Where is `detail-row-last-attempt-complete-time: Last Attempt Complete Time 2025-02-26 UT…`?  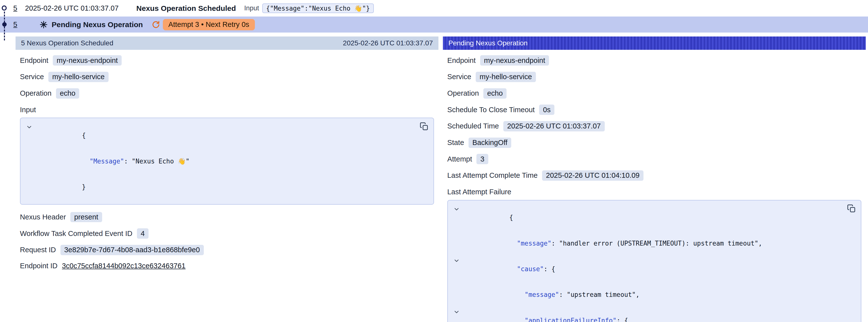 detail-row-last-attempt-complete-time: Last Attempt Complete Time 2025-02-26 UT… is located at coordinates (654, 176).